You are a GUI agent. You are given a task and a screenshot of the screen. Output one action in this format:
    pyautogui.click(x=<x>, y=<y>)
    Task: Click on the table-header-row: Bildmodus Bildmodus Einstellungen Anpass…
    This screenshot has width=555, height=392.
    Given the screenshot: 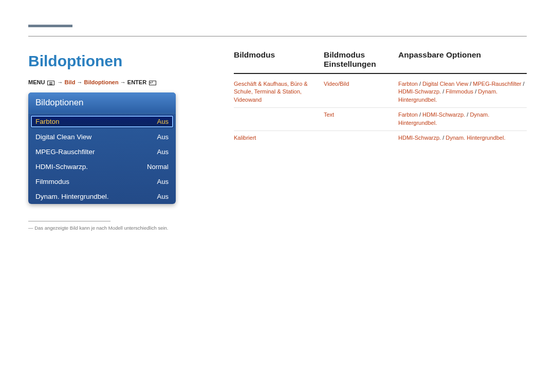 What is the action you would take?
    pyautogui.click(x=380, y=62)
    